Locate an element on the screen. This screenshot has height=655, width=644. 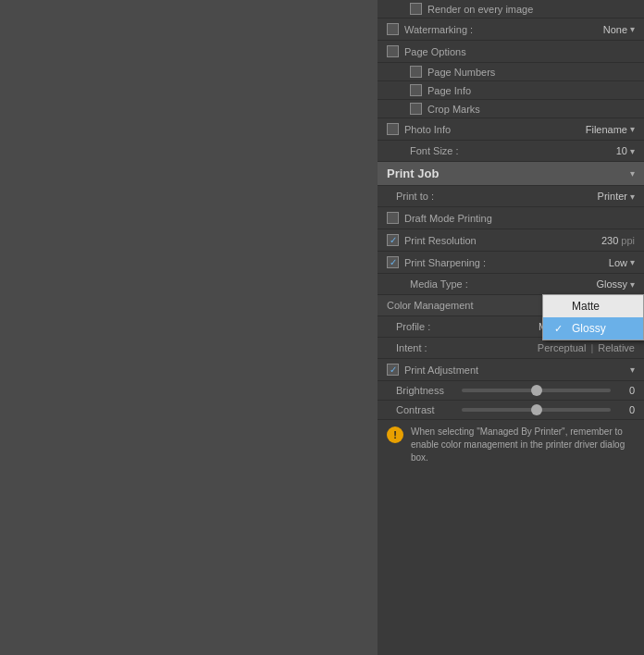
intent-perceptual: Perceptual is located at coordinates (563, 348).